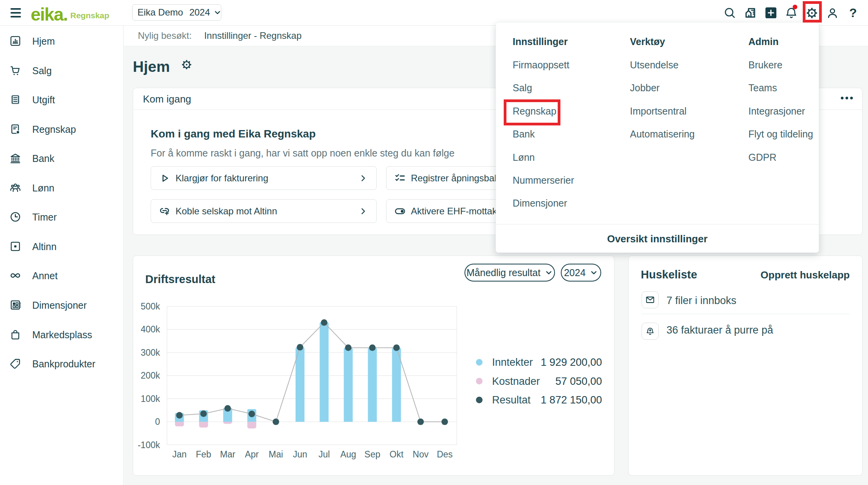 Image resolution: width=868 pixels, height=485 pixels. Describe the element at coordinates (150, 375) in the screenshot. I see `svg-text: 200k` at that location.